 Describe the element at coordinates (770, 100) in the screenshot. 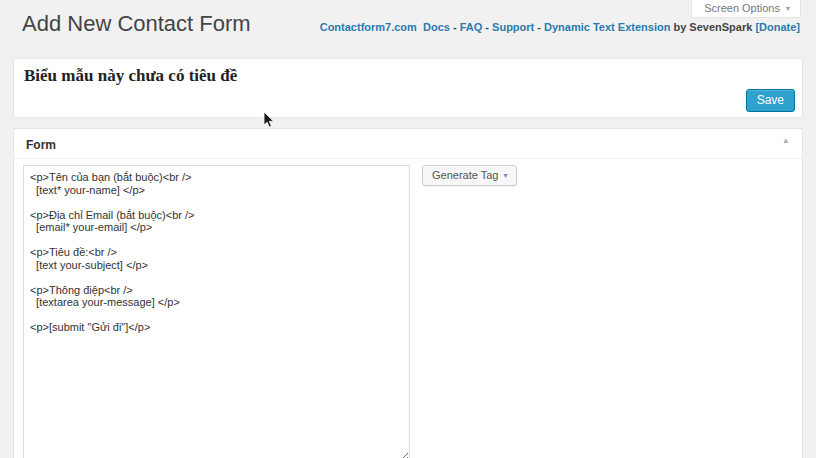

I see `save-button: Save` at that location.